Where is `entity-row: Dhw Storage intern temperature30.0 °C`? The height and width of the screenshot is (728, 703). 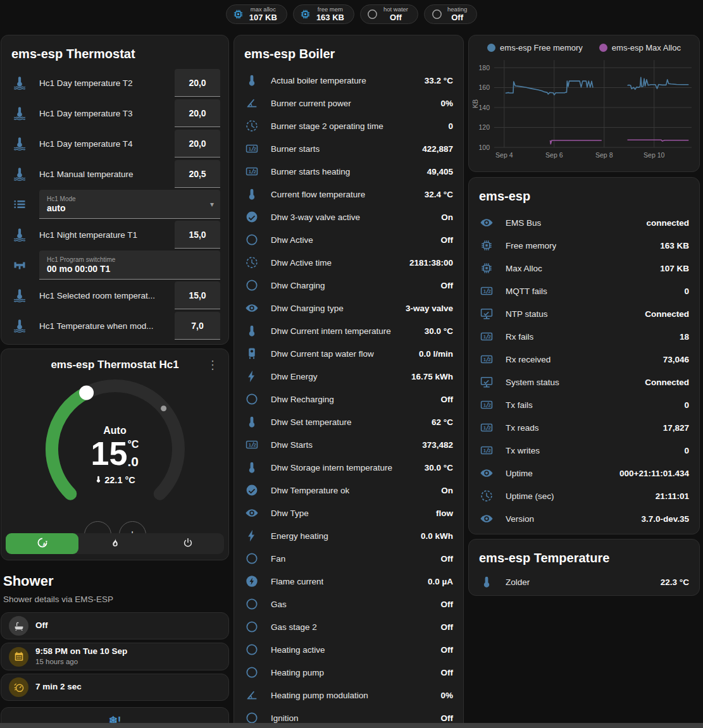
entity-row: Dhw Storage intern temperature30.0 °C is located at coordinates (349, 467).